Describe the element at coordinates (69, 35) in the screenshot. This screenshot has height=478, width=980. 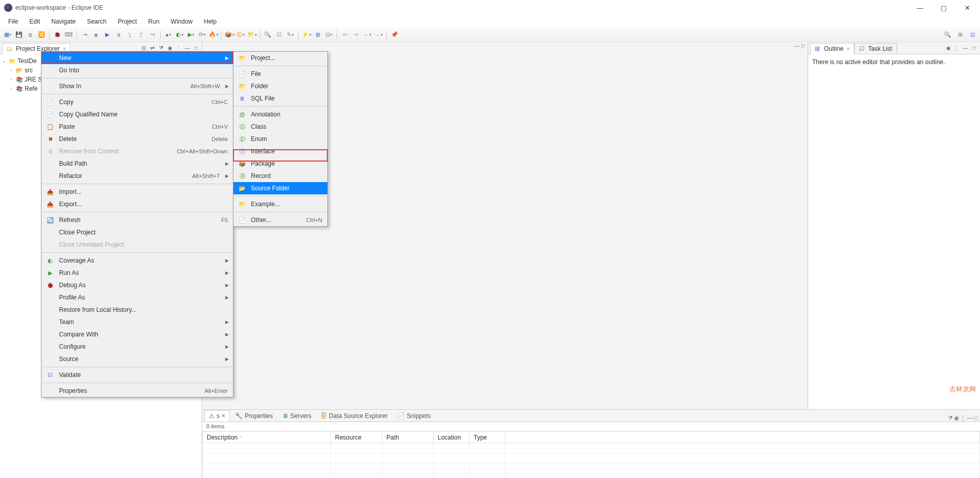
I see `terminal-icon: ⌨` at that location.